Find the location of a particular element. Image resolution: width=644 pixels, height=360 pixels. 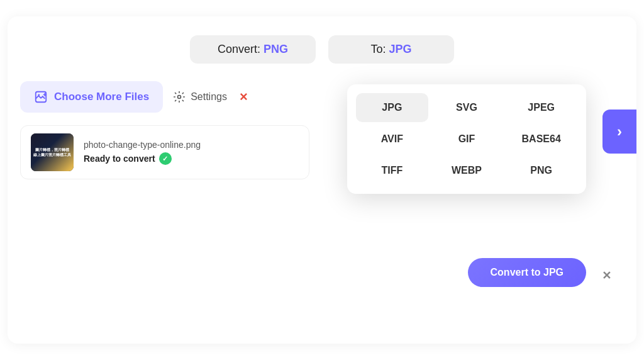

format-option-png: PNG is located at coordinates (541, 171).